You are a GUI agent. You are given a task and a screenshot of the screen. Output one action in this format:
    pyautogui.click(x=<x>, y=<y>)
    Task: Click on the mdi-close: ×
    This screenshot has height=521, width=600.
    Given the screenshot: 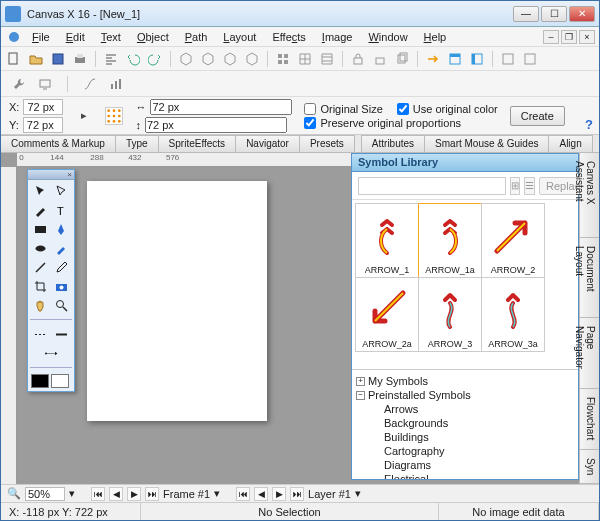 What is the action you would take?
    pyautogui.click(x=587, y=37)
    